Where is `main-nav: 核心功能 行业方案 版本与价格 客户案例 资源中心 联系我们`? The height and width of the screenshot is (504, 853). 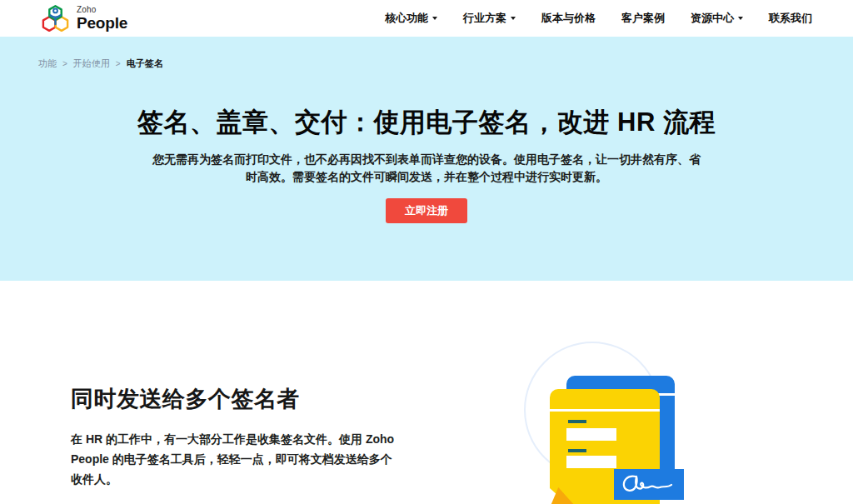 main-nav: 核心功能 行业方案 版本与价格 客户案例 资源中心 联系我们 is located at coordinates (598, 18).